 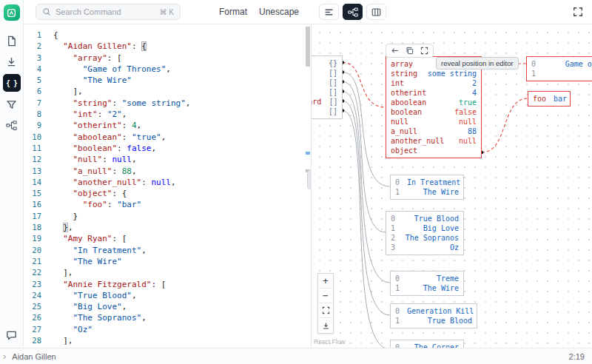 What do you see at coordinates (326, 73) in the screenshot?
I see `node-row: Amy Ryan[]` at bounding box center [326, 73].